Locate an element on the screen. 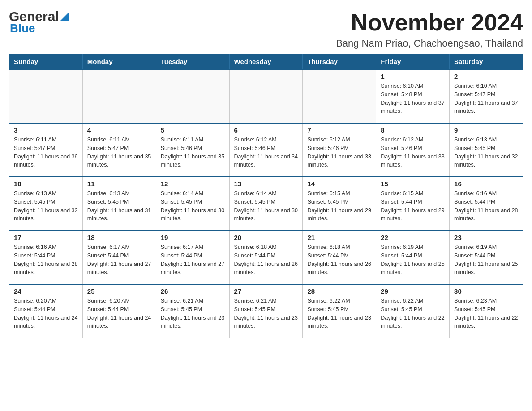 The width and height of the screenshot is (532, 411). calendar-cell: 26Sunrise: 6:21 AMSunset: 5:45 PMDayligh… is located at coordinates (193, 311).